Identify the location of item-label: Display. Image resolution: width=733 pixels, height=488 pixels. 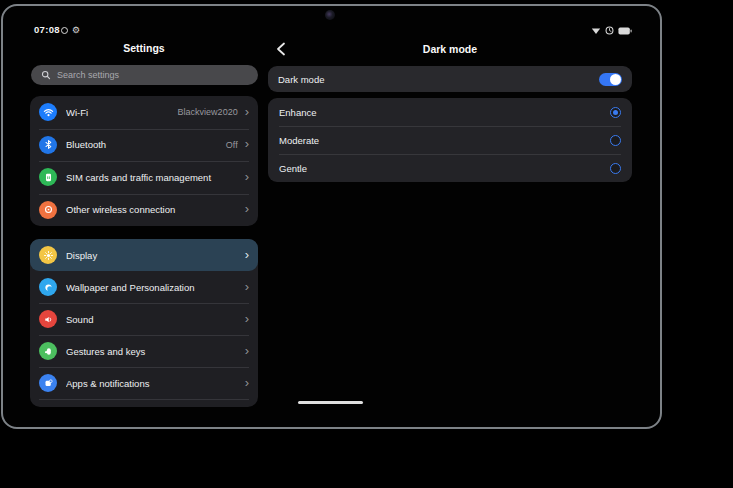
(156, 256).